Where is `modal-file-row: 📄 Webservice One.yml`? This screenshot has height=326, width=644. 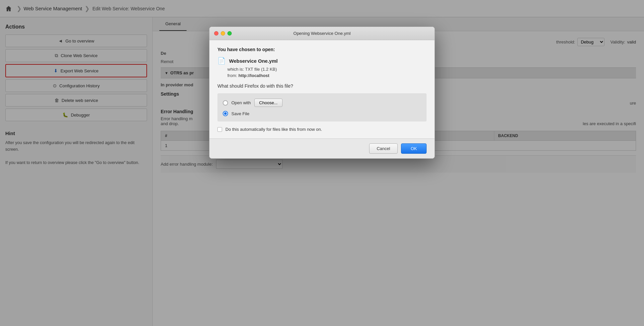 modal-file-row: 📄 Webservice One.yml is located at coordinates (322, 61).